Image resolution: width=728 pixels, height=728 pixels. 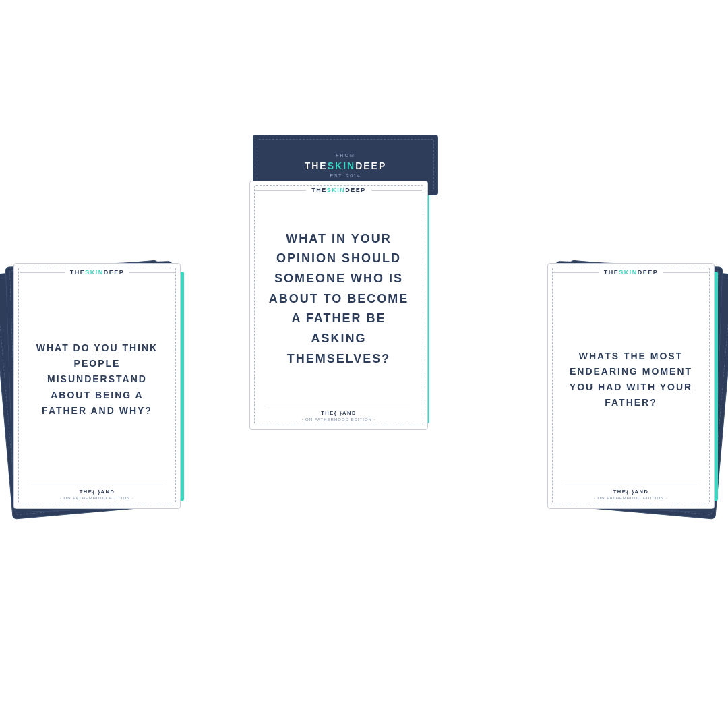 What do you see at coordinates (631, 386) in the screenshot?
I see `right-card-stack: THESKINDEEP WHATS THE MOST ENDEARING MOM…` at bounding box center [631, 386].